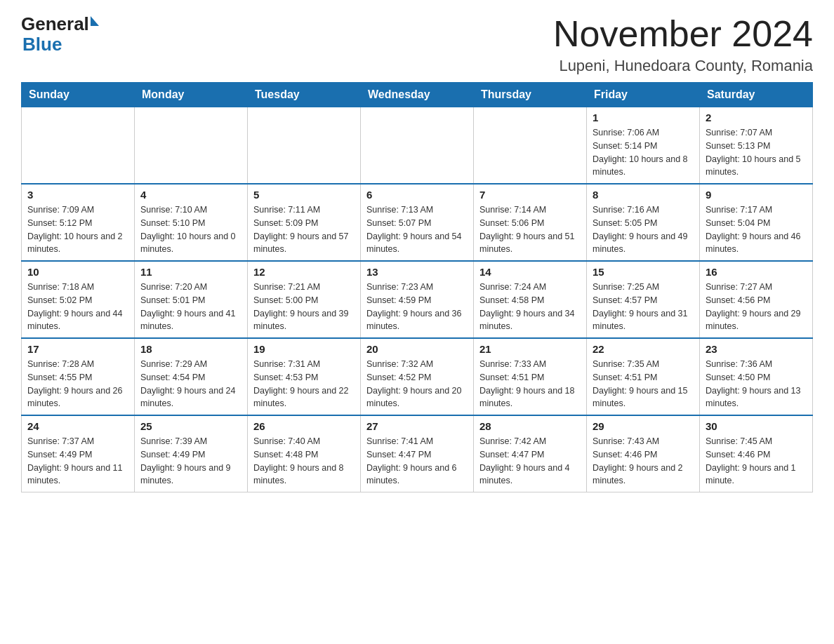 Image resolution: width=834 pixels, height=644 pixels. What do you see at coordinates (304, 462) in the screenshot?
I see `day-info: Sunrise: 7:40 AMSunset: 4:48 PMDaylight:…` at bounding box center [304, 462].